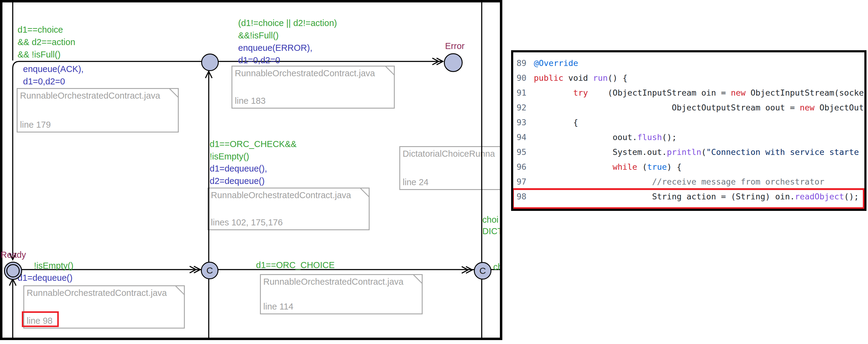  Describe the element at coordinates (819, 197) in the screenshot. I see `code-token: readObject` at that location.